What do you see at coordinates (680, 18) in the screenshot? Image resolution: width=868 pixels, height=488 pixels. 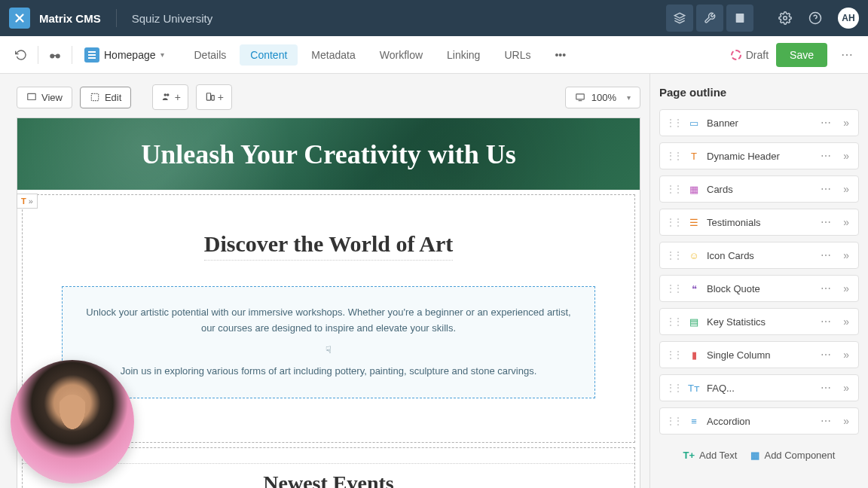 I see `layers-icon` at bounding box center [680, 18].